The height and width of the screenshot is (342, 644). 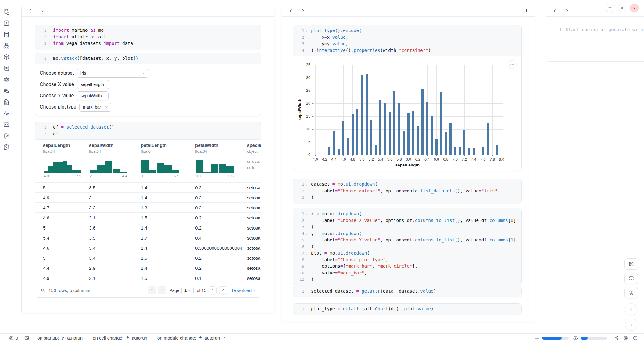 I want to click on chart-output: 4.04.24.44.64.85.05.25.45.65.86.06.26.46…, so click(x=407, y=113).